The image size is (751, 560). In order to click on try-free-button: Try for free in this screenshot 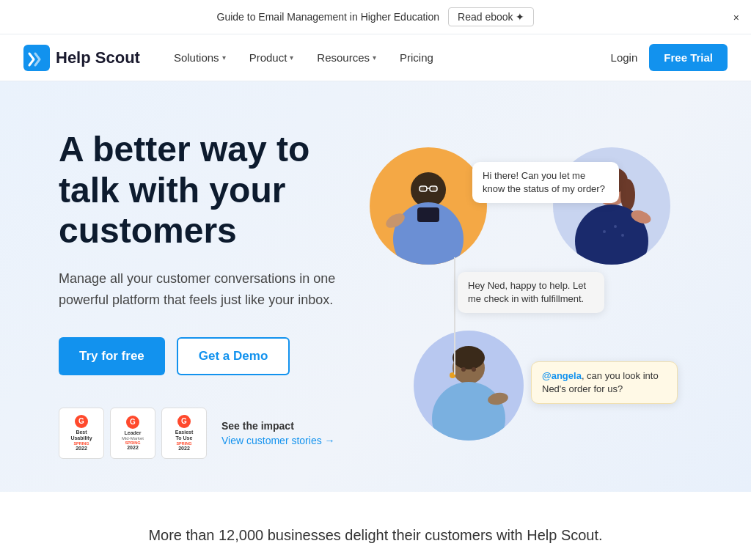, I will do `click(111, 356)`.